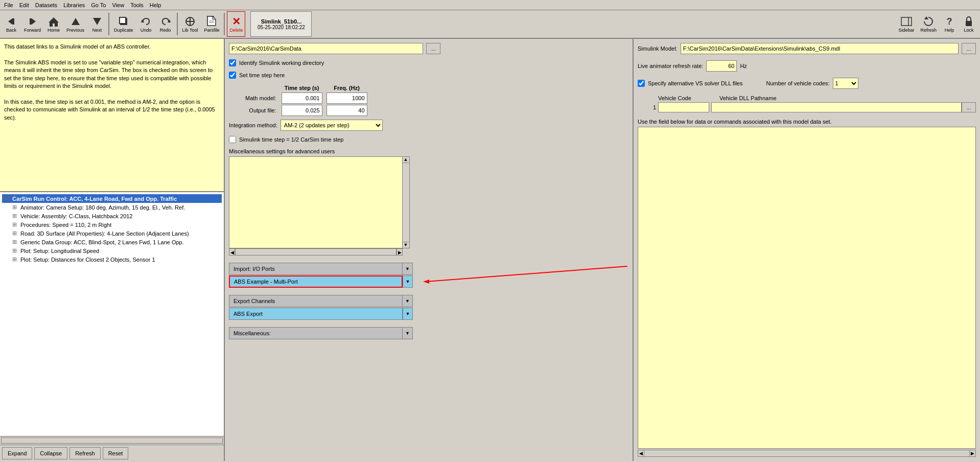 This screenshot has width=980, height=462. What do you see at coordinates (9, 5) in the screenshot?
I see `menu-file: File` at bounding box center [9, 5].